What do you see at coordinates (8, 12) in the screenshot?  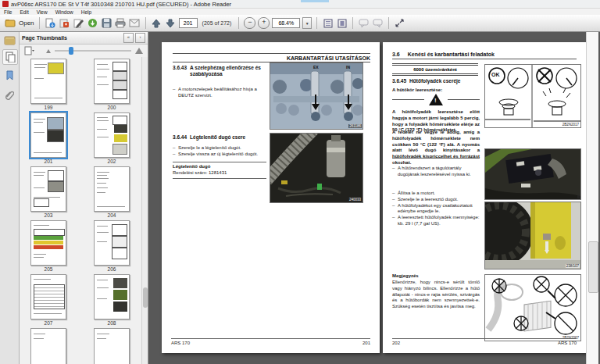 I see `menu-file: File` at bounding box center [8, 12].